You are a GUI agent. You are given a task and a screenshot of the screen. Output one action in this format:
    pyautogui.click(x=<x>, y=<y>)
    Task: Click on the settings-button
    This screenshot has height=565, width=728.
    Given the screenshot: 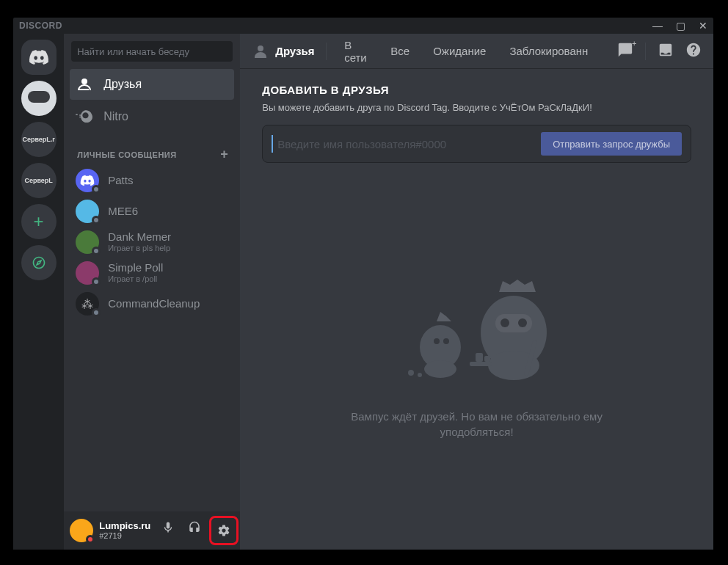 What is the action you would take?
    pyautogui.click(x=224, y=531)
    